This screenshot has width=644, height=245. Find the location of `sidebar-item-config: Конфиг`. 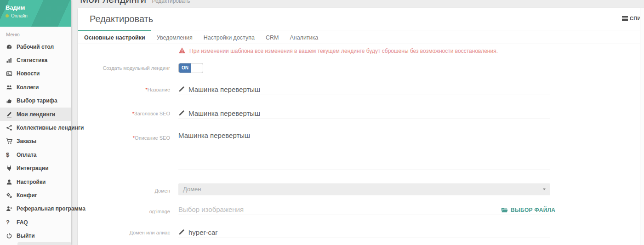

sidebar-item-config: Конфиг is located at coordinates (36, 195).